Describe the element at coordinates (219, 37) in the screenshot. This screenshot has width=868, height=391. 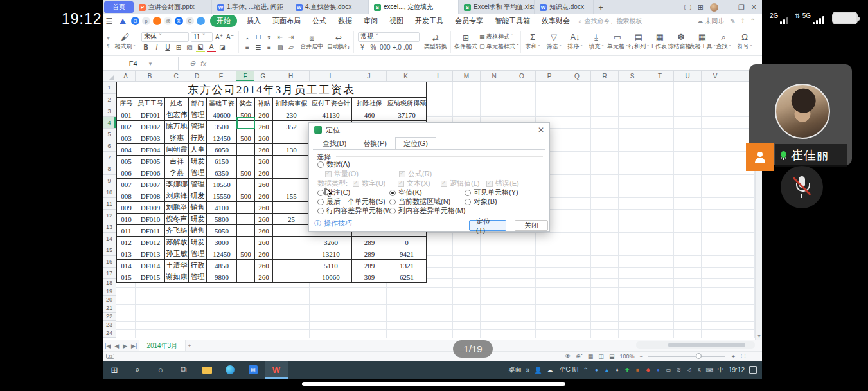
I see `grow-font-icon: A⁺` at that location.